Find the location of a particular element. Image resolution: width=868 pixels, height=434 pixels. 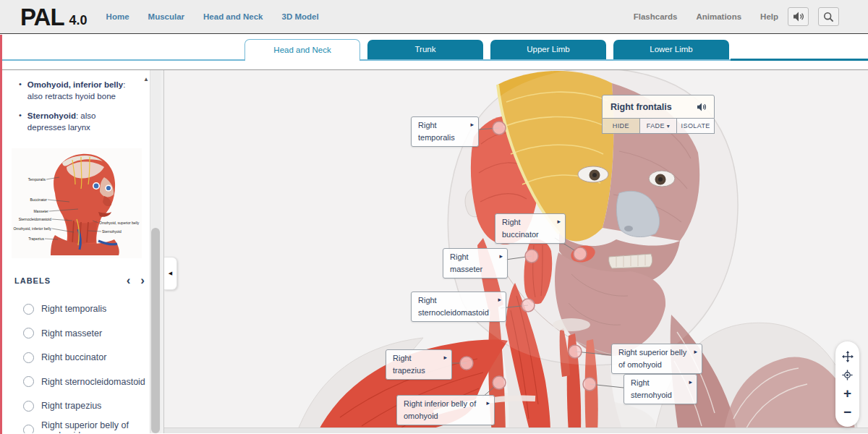

pin-sternocleidomastoid is located at coordinates (528, 305).